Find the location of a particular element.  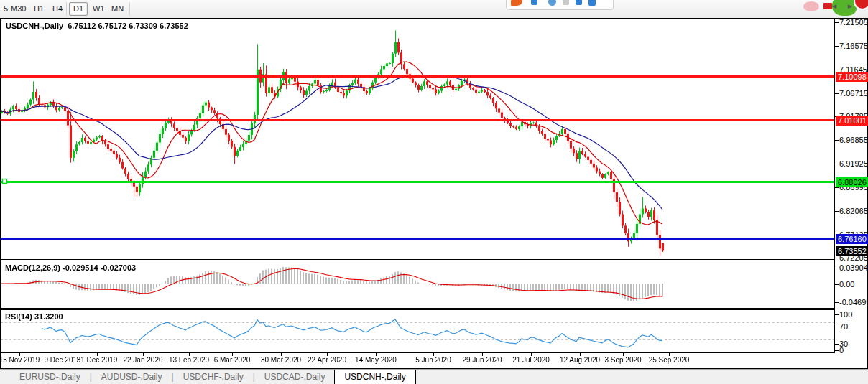

chart-title: USDCNH-,Daily 6.75112 6.75172 6.73309 6.… is located at coordinates (97, 26).